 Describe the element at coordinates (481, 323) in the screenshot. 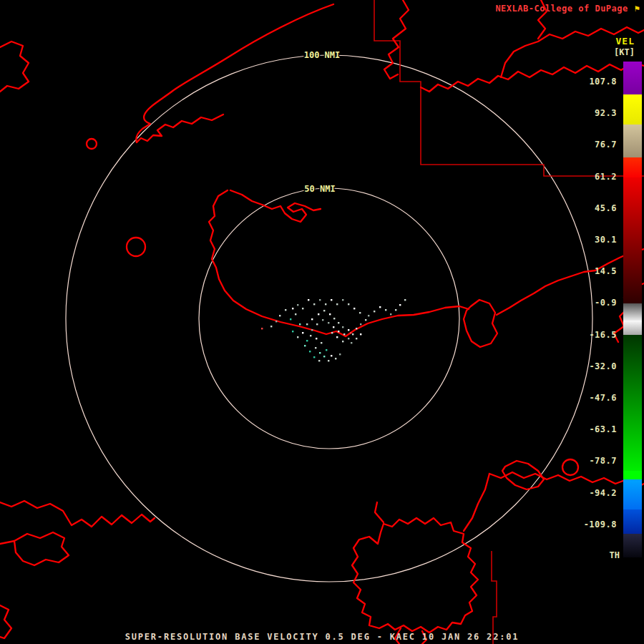

I see `island-outline` at that location.